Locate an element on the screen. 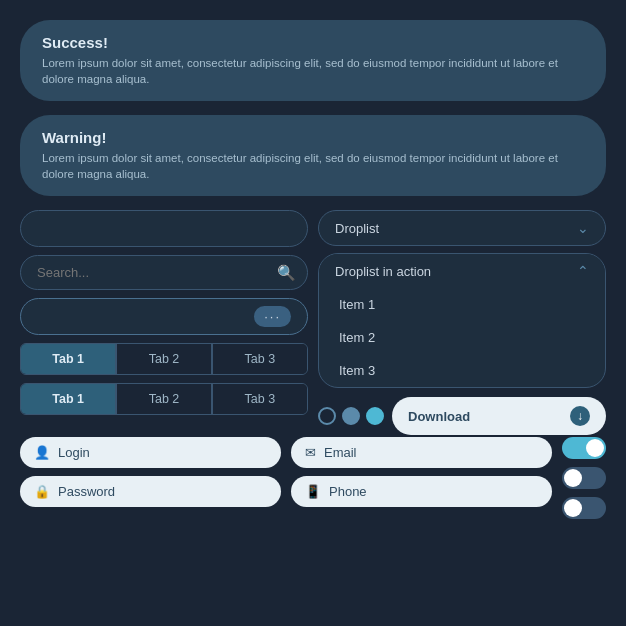  email-field: ✉ Email is located at coordinates (422, 452).